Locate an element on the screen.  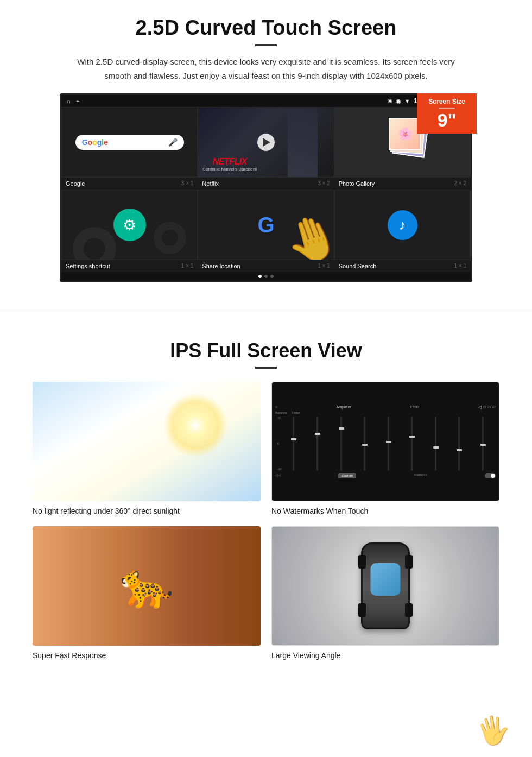
sound-search-cell: ♪ is located at coordinates (403, 225).